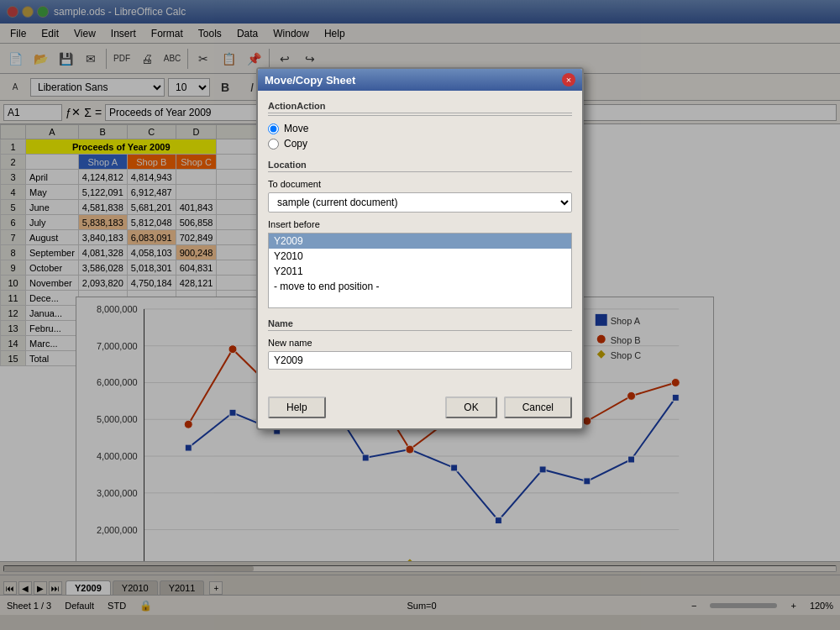  What do you see at coordinates (470, 407) in the screenshot?
I see `ok-button: OK` at bounding box center [470, 407].